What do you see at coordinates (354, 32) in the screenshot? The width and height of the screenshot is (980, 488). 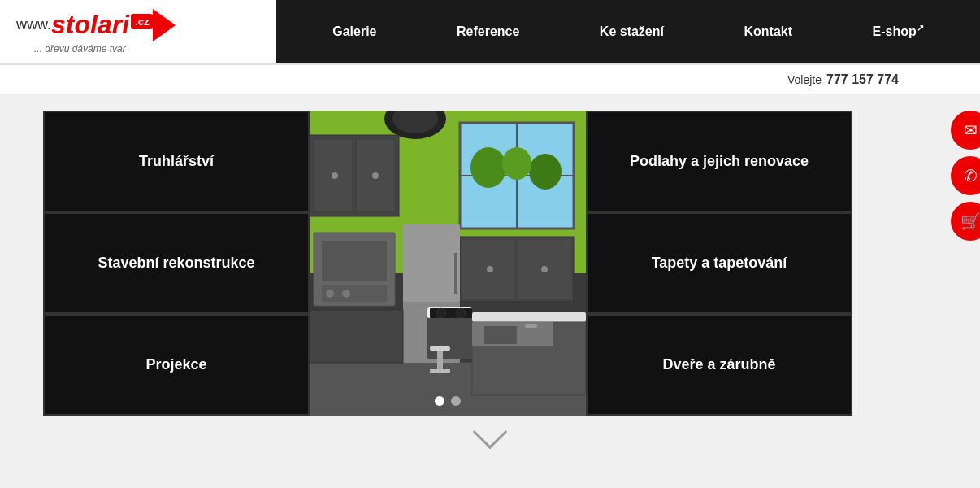 I see `nav-item-galerie: Galerie` at bounding box center [354, 32].